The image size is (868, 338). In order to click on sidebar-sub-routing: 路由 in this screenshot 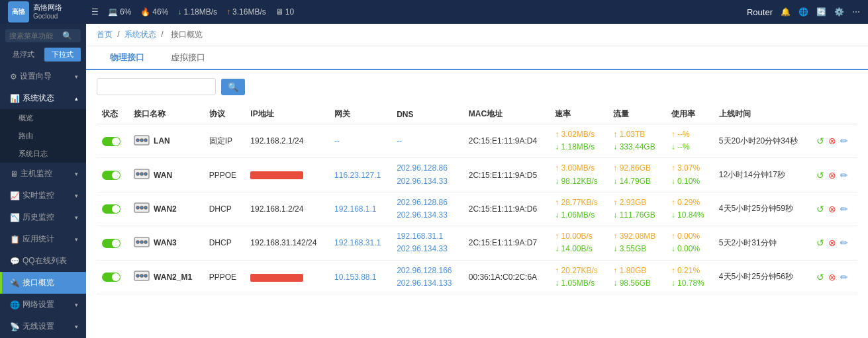, I will do `click(43, 136)`.